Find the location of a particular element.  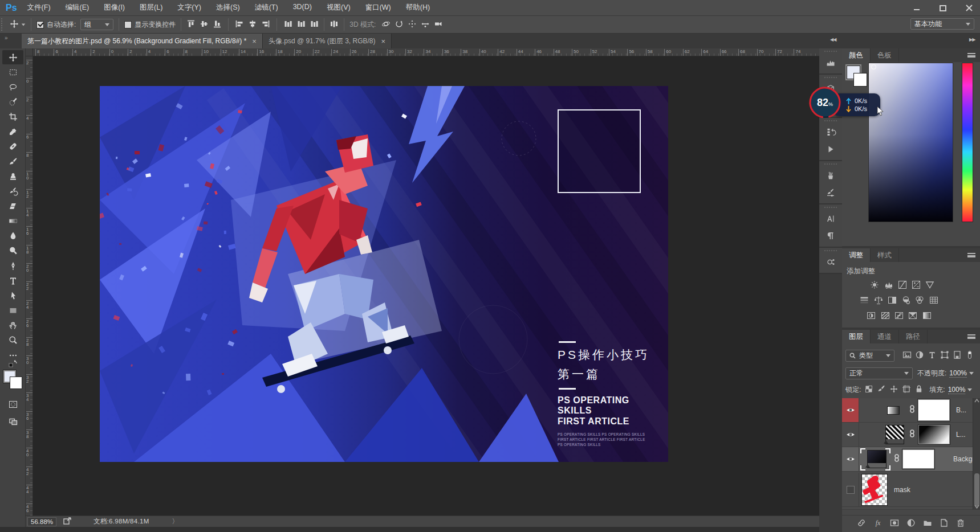

pattern-fill-thumbnail is located at coordinates (895, 435).